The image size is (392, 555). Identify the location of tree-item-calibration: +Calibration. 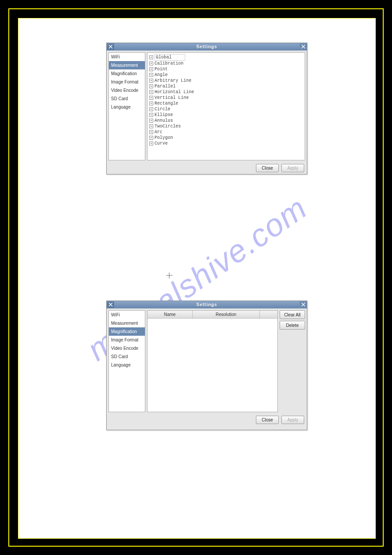
(226, 63).